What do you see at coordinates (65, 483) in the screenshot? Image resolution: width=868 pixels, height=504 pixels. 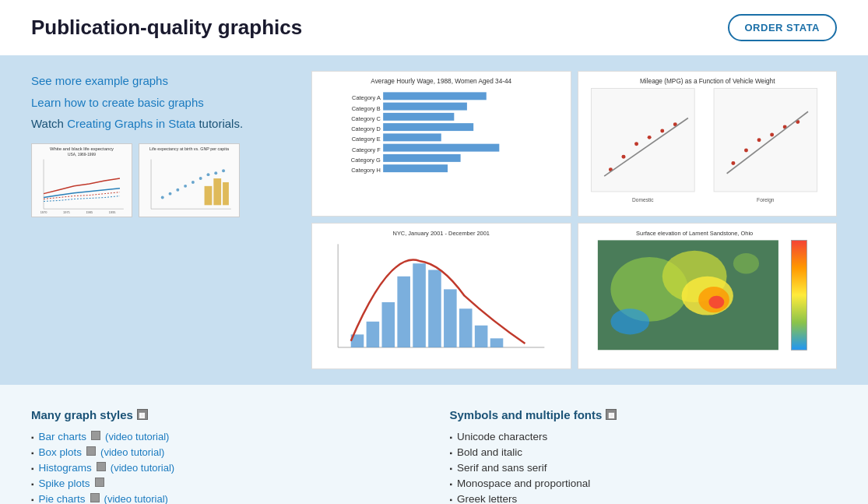 I see `spike-plots-link: Spike plots` at bounding box center [65, 483].